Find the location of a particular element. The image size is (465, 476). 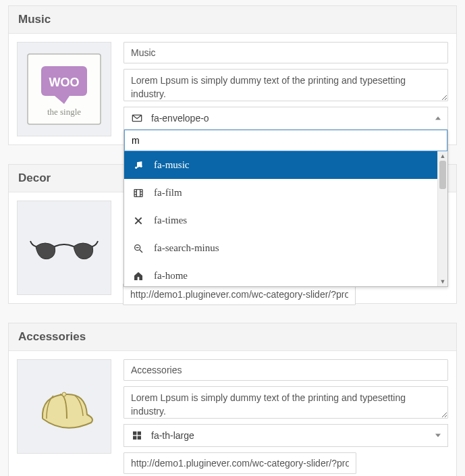

sunglasses-image is located at coordinates (64, 248).